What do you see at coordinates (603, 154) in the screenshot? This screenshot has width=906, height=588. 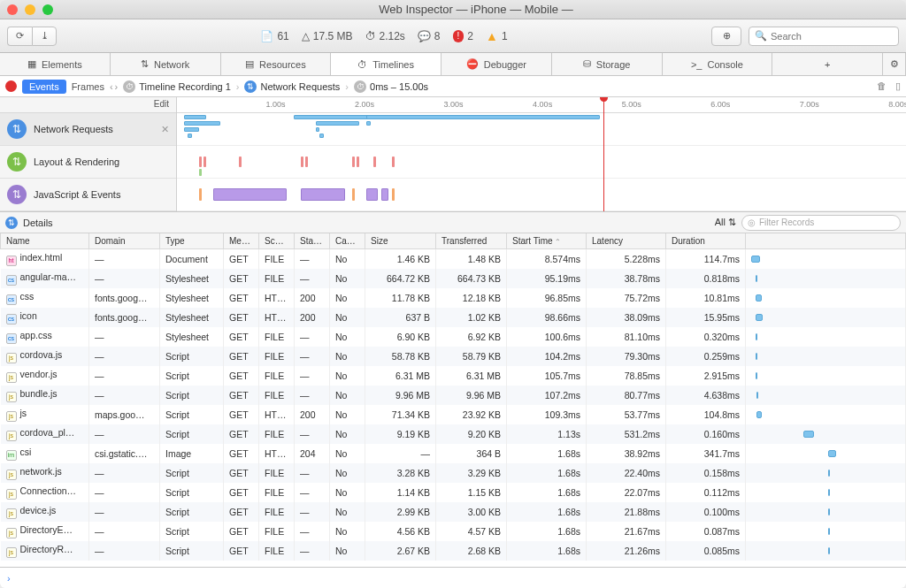 I see `playhead` at bounding box center [603, 154].